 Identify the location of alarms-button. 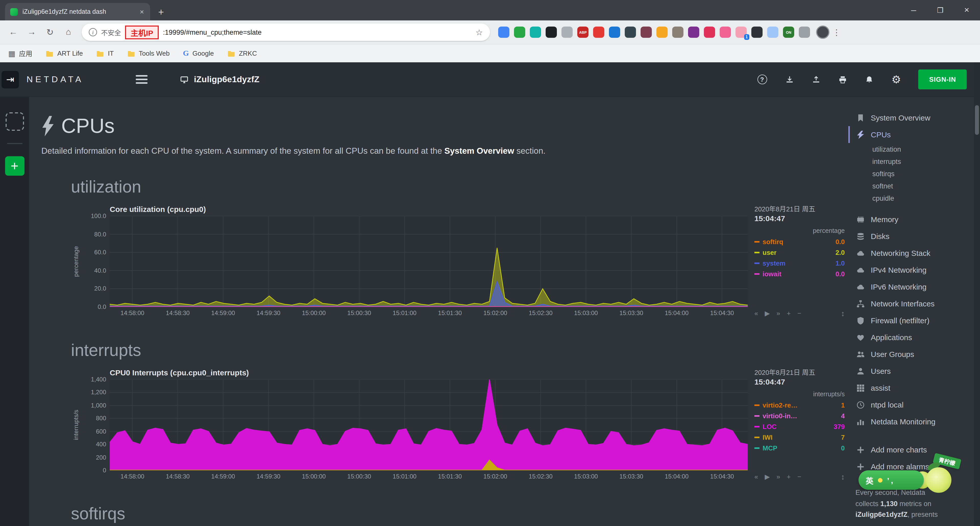
(869, 79).